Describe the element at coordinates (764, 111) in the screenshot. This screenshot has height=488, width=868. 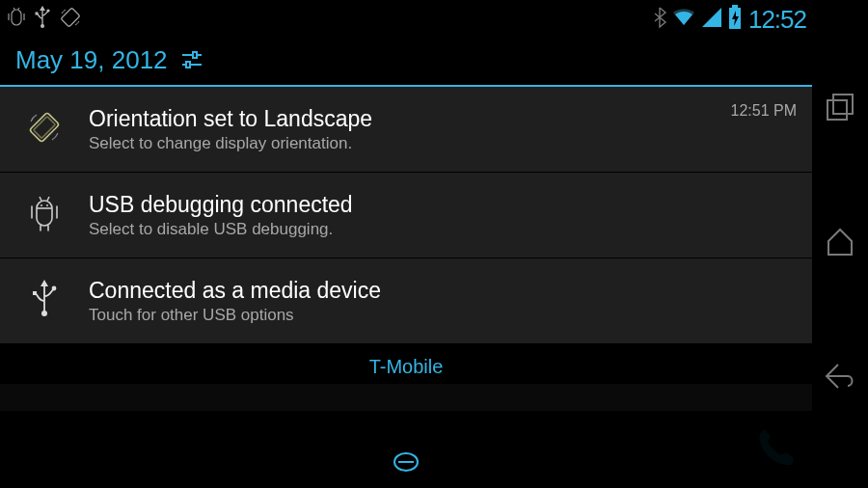
I see `notification-time: 12:51 PM` at that location.